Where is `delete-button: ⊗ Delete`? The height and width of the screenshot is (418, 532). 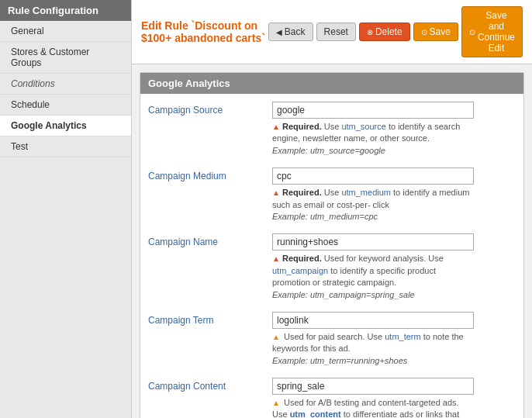 delete-button: ⊗ Delete is located at coordinates (385, 32).